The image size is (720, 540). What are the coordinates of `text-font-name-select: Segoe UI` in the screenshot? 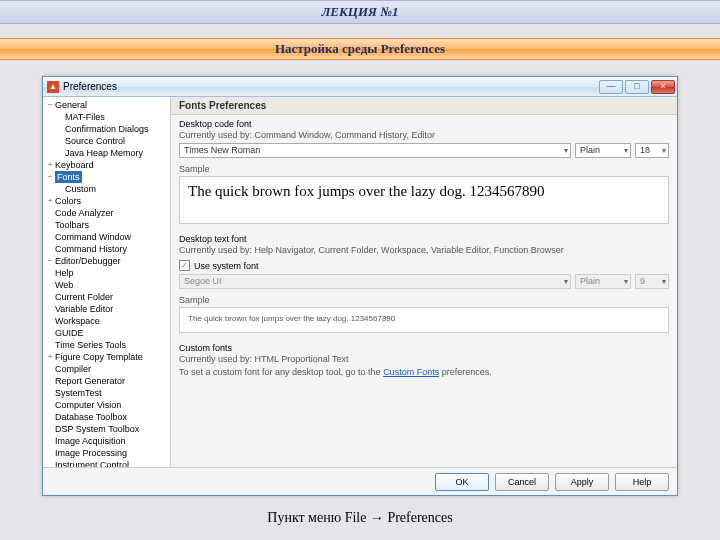 It's located at (375, 282).